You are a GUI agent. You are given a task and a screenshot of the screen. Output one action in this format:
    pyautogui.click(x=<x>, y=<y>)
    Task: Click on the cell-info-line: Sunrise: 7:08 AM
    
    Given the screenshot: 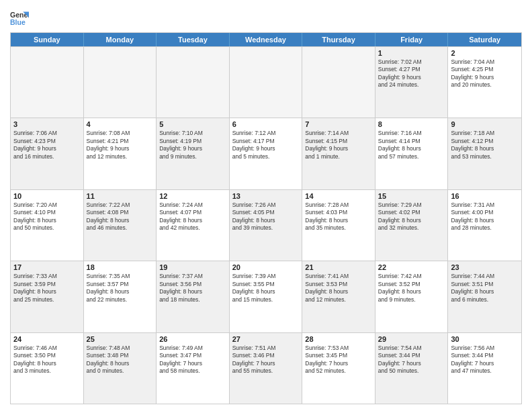 What is the action you would take?
    pyautogui.click(x=120, y=133)
    